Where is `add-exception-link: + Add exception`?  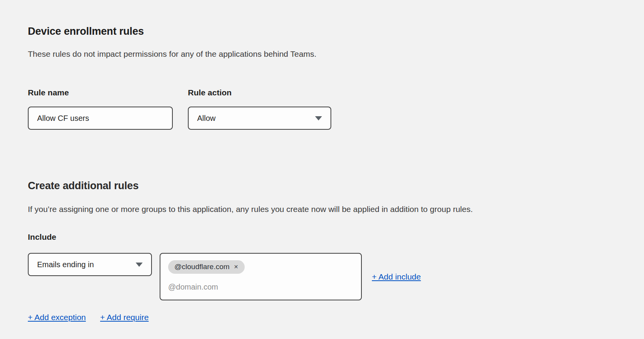
add-exception-link: + Add exception is located at coordinates (57, 317).